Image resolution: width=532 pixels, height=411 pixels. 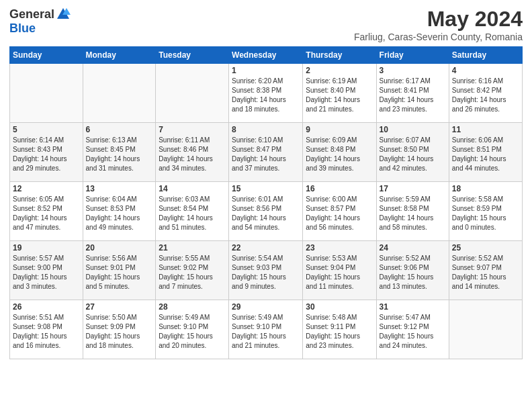 I want to click on day-info: Sunrise: 5:58 AM Sunset: 8:59 PM Dayligh…, so click(x=486, y=214).